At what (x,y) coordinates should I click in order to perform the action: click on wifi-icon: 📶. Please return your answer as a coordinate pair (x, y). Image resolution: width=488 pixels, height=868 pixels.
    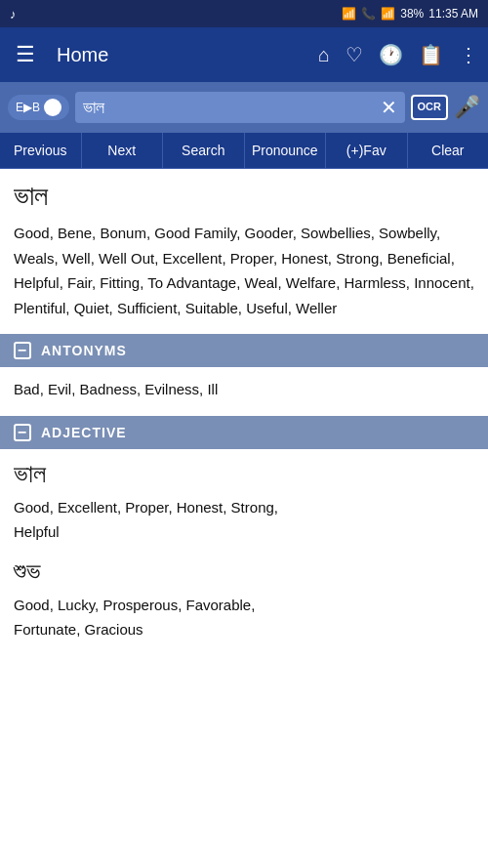
    Looking at the image, I should click on (349, 14).